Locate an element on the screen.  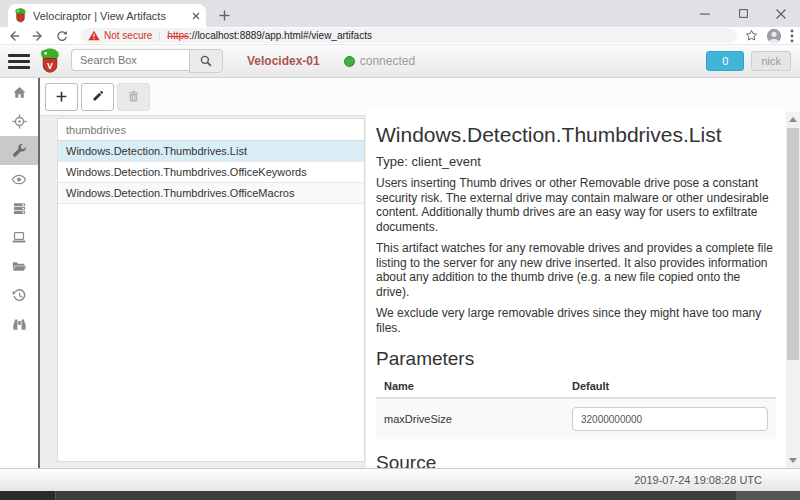
add-artifact-button is located at coordinates (62, 97).